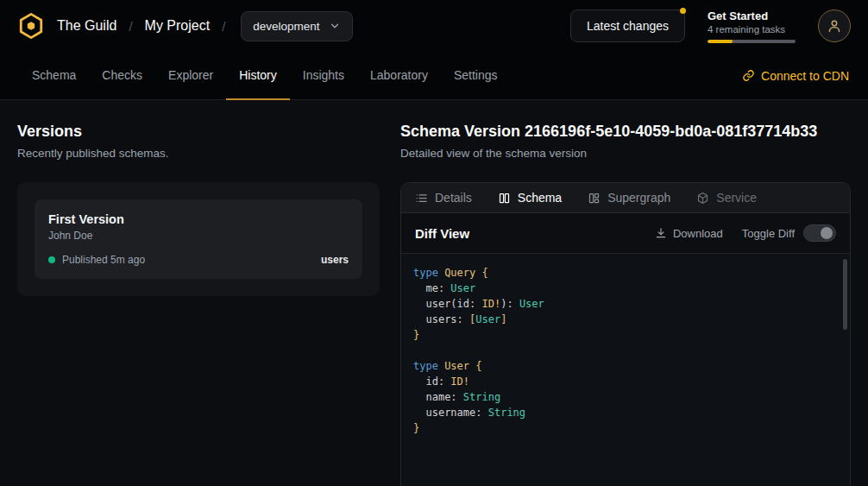 This screenshot has width=868, height=486. I want to click on nav-tab-insights: Insights, so click(324, 76).